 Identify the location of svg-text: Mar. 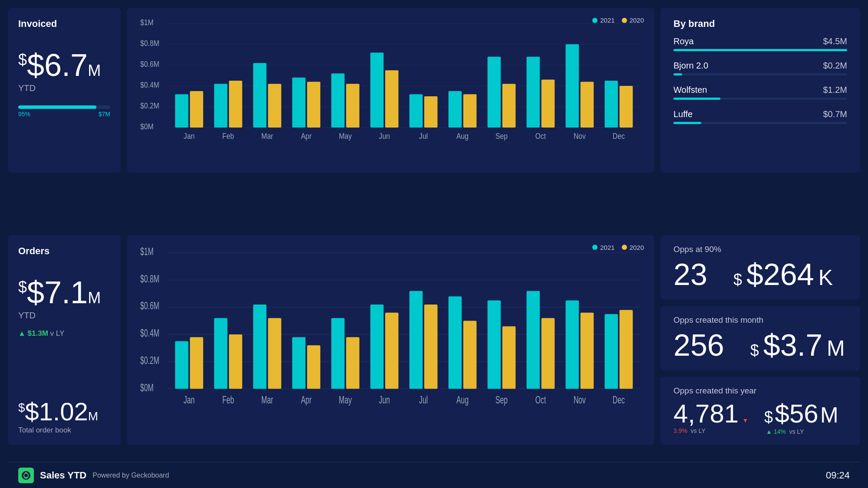
(267, 136).